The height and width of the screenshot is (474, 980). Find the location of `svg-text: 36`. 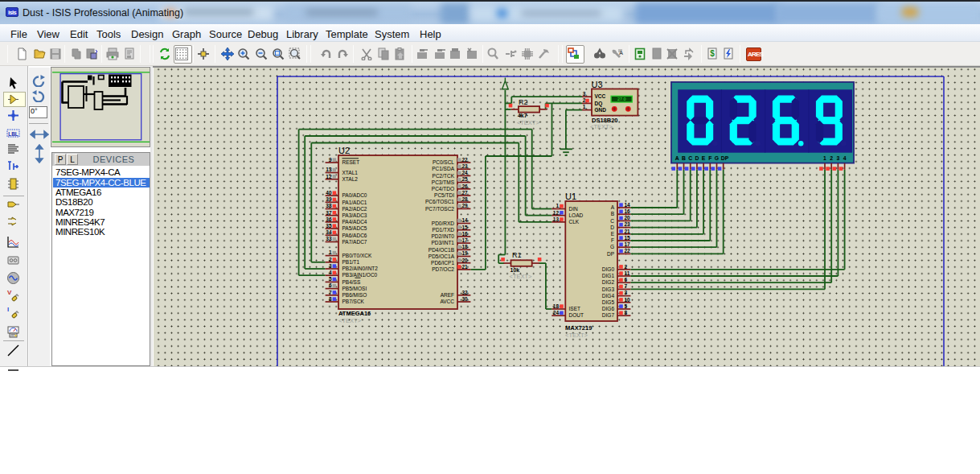

svg-text: 36 is located at coordinates (329, 219).